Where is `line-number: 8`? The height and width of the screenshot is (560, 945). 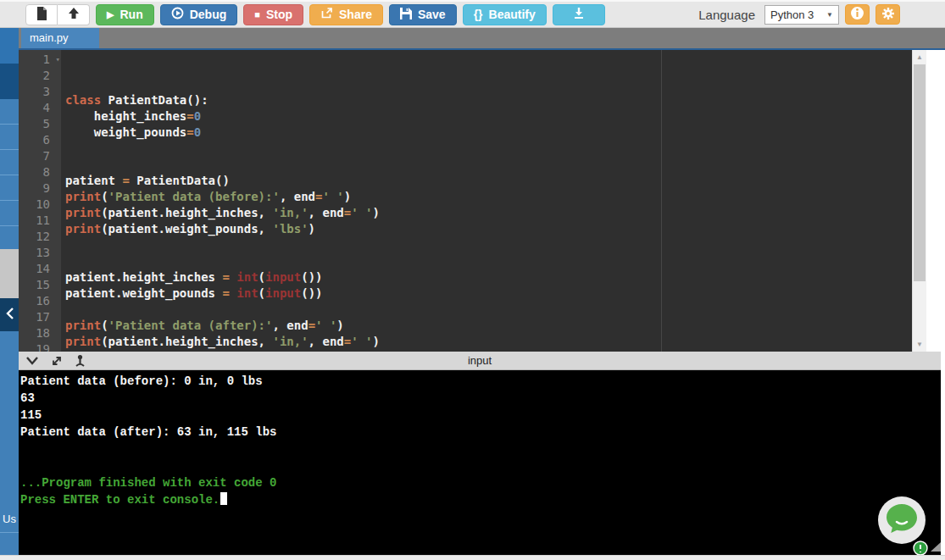 line-number: 8 is located at coordinates (40, 173).